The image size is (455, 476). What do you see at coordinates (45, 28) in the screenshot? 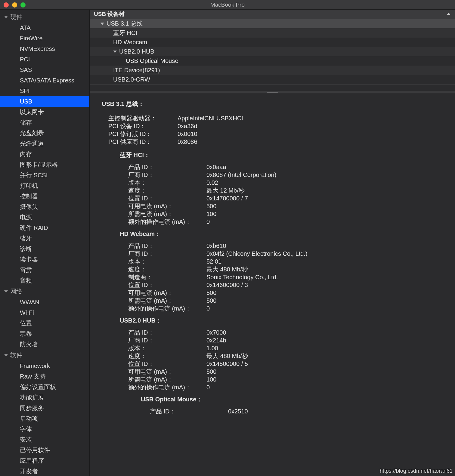
I see `sidebar-item: ATA` at bounding box center [45, 28].